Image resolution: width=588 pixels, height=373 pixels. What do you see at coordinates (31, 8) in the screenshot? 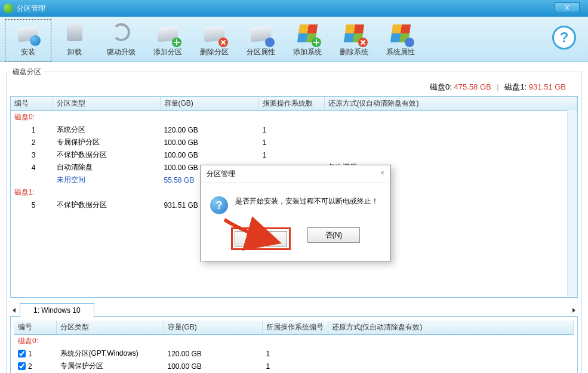
I see `window-title: 分区管理` at bounding box center [31, 8].